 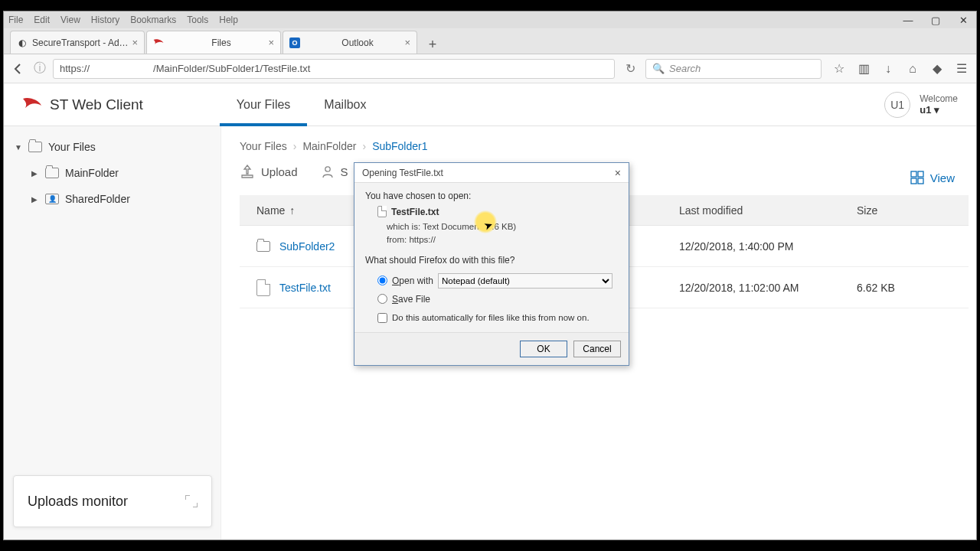 What do you see at coordinates (83, 105) in the screenshot?
I see `brand: ST Web Client` at bounding box center [83, 105].